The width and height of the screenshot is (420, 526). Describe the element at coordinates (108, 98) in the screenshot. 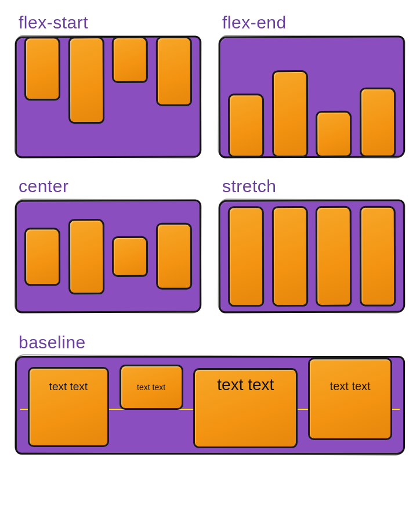

I see `items-flex-start` at that location.